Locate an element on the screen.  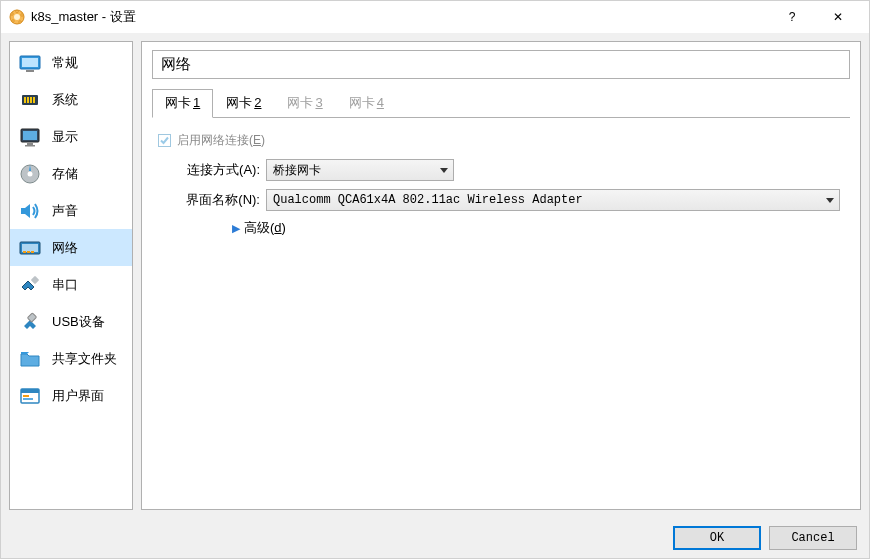
tab-adapter-2: 网卡2 is located at coordinates (244, 104).